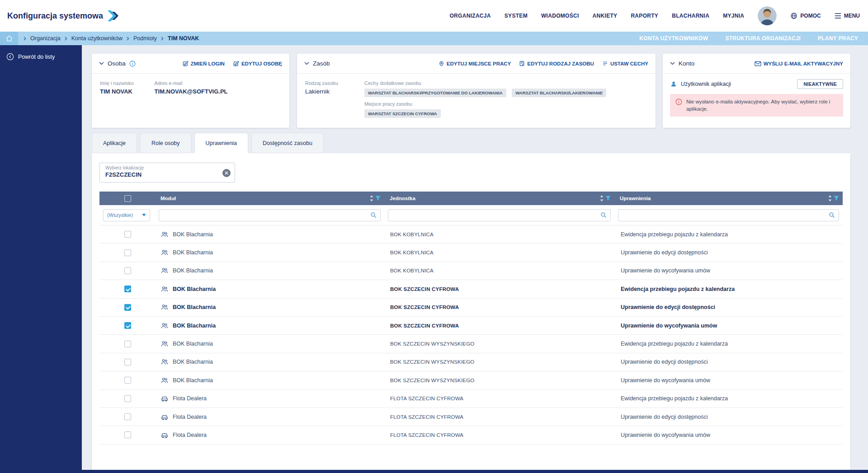 The width and height of the screenshot is (868, 473). What do you see at coordinates (167, 173) in the screenshot?
I see `location-filter: Wybierz lokalizację F2SZCZECIN` at bounding box center [167, 173].